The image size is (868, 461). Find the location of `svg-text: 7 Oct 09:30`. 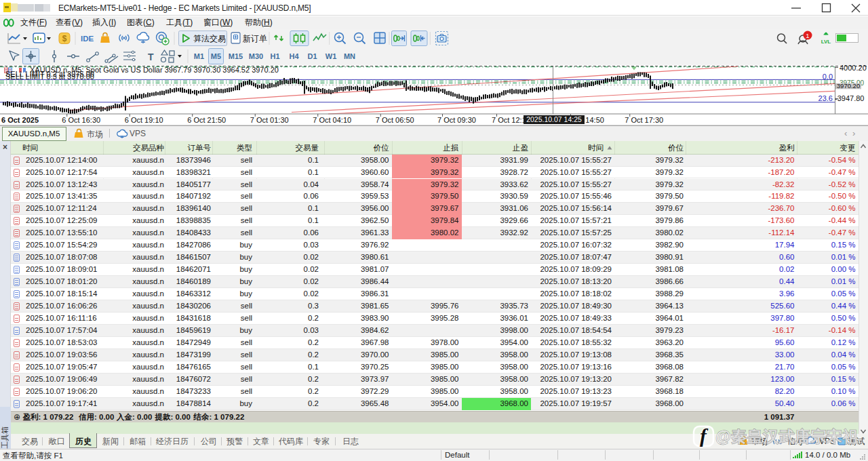

svg-text: 7 Oct 09:30 is located at coordinates (457, 120).